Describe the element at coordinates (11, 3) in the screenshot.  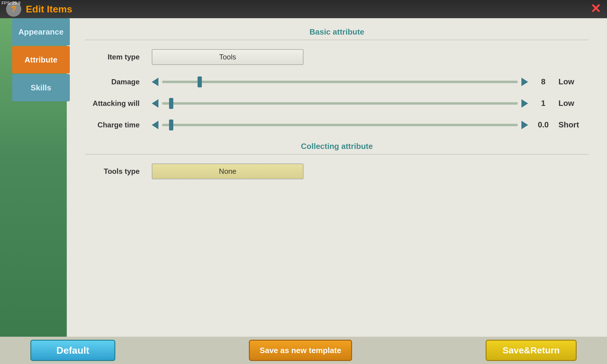
I see `fps-display: FPS: 29.9` at that location.